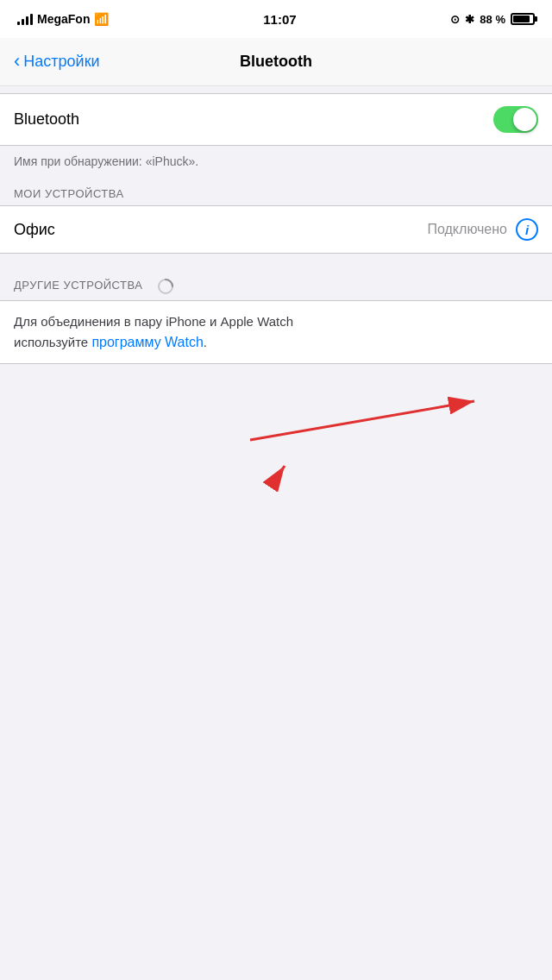 This screenshot has width=552, height=980. Describe the element at coordinates (61, 62) in the screenshot. I see `back-label: Настройки` at that location.